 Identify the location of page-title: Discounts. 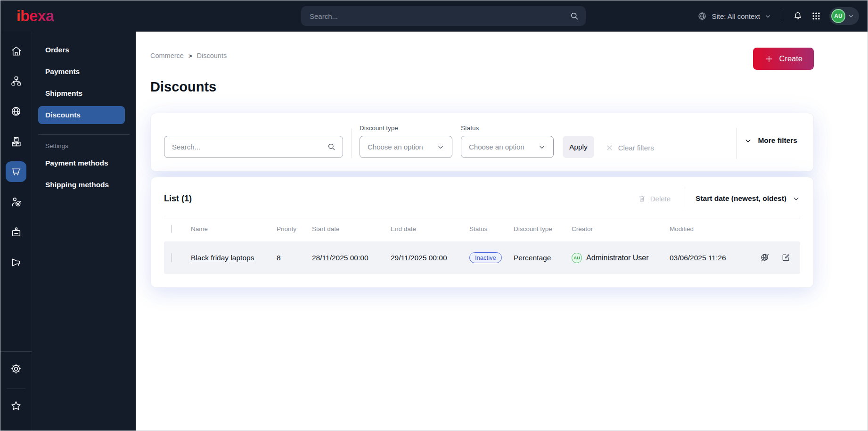
(482, 87).